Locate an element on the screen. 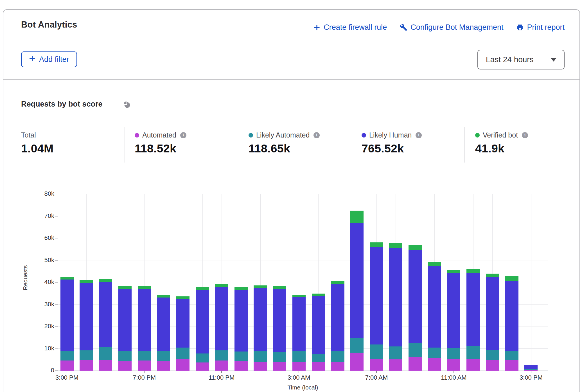 This screenshot has width=582, height=392. add-filter-button: Add filter is located at coordinates (49, 59).